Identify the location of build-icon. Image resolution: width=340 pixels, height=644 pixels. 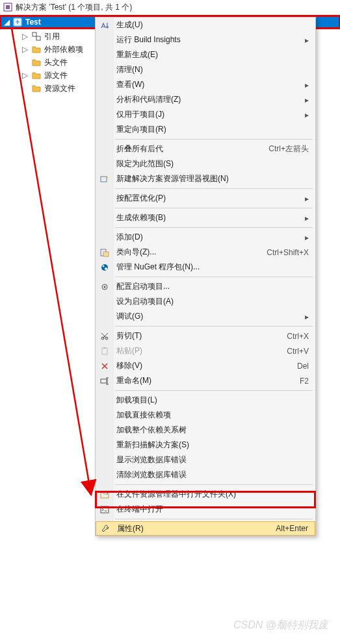
(105, 25).